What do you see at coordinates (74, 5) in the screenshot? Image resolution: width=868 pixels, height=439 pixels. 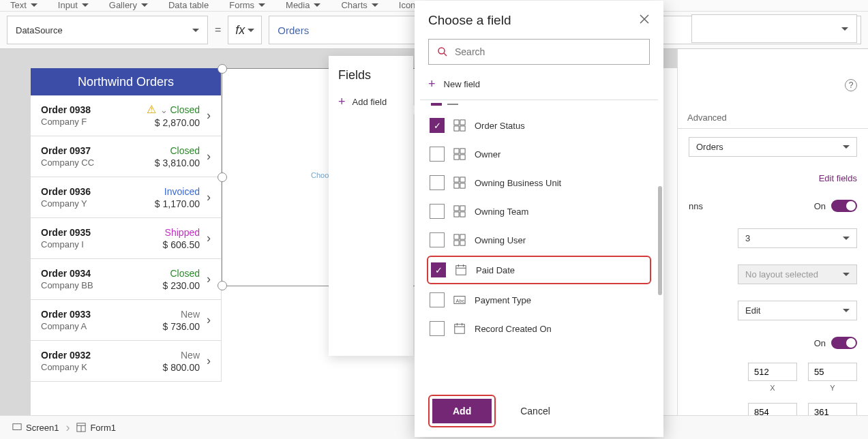 I see `ribbon-input: Input` at bounding box center [74, 5].